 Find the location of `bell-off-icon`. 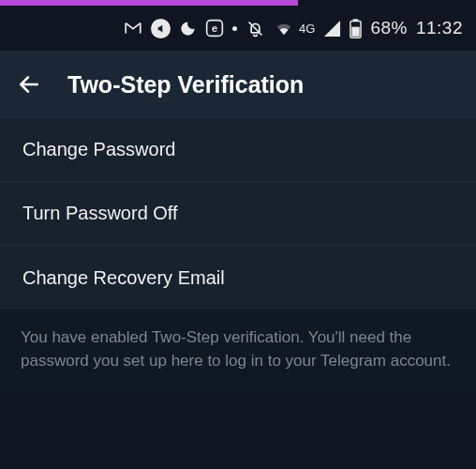

bell-off-icon is located at coordinates (255, 28).